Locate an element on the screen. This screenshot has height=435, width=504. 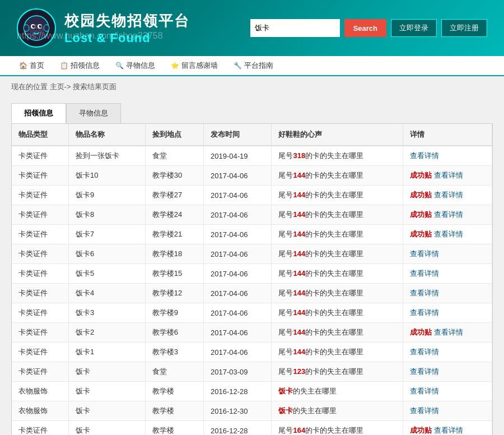
cell-name: 捡到一张饭卡 is located at coordinates (108, 156).